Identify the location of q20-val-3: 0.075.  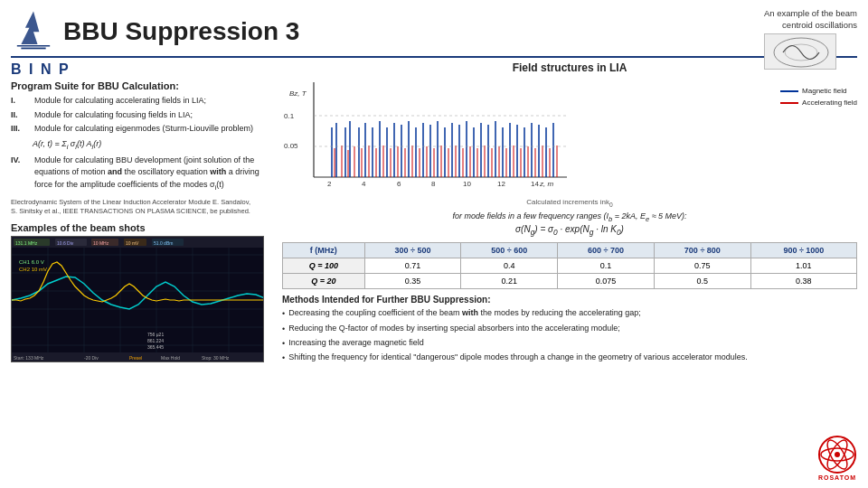
(606, 282).